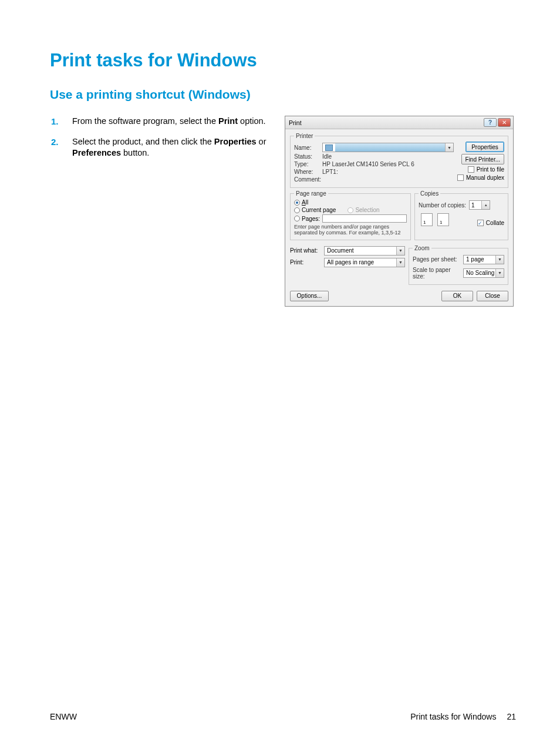 The height and width of the screenshot is (746, 560). I want to click on scale-value: No Scaling, so click(480, 273).